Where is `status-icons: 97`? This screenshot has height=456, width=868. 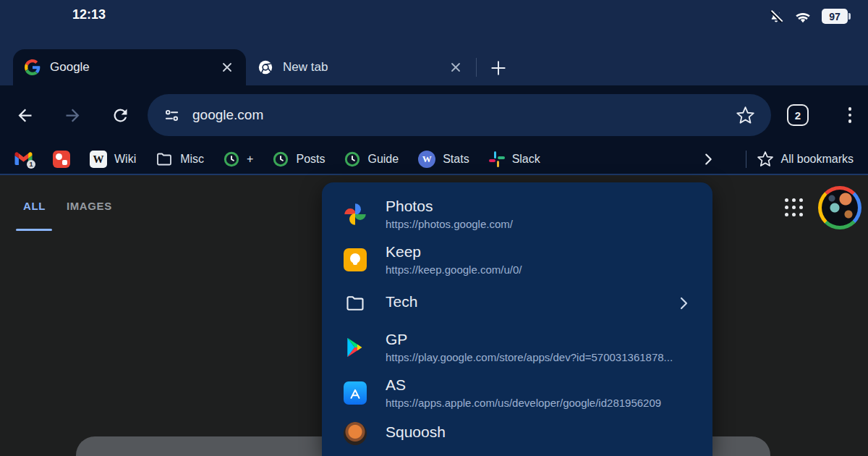 status-icons: 97 is located at coordinates (808, 16).